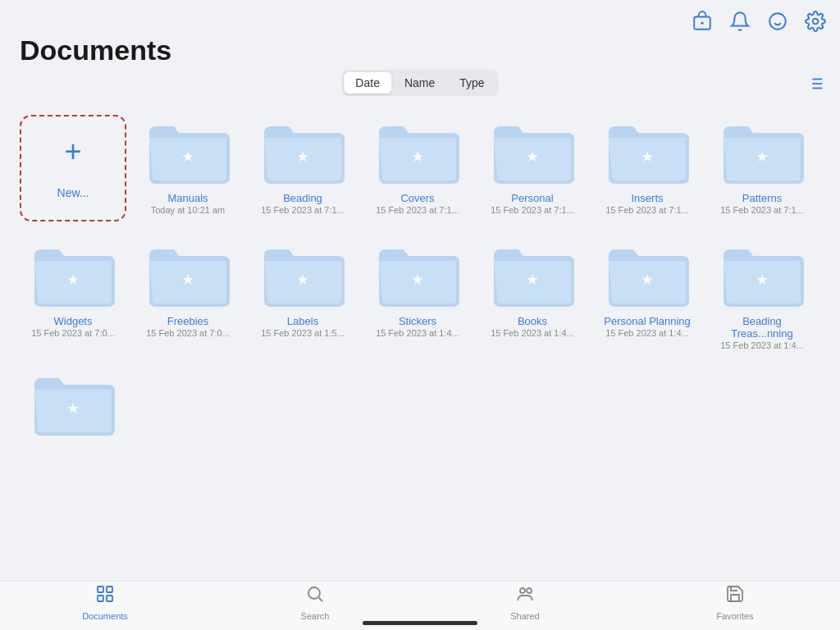  I want to click on folder-stickers-name: Stickers, so click(418, 322).